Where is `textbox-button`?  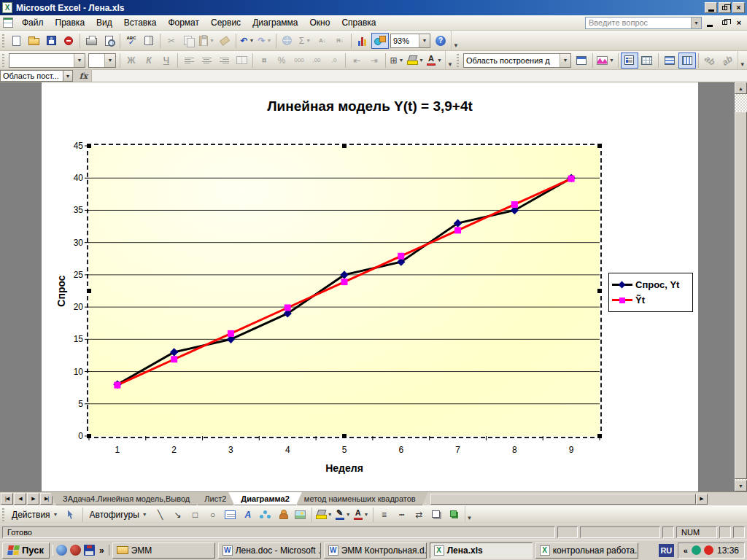
textbox-button is located at coordinates (231, 515).